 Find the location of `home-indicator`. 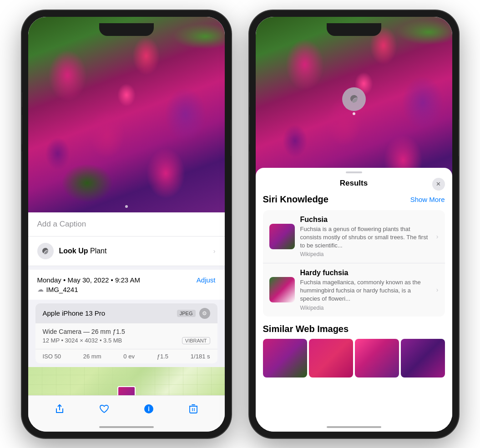

home-indicator is located at coordinates (126, 427).